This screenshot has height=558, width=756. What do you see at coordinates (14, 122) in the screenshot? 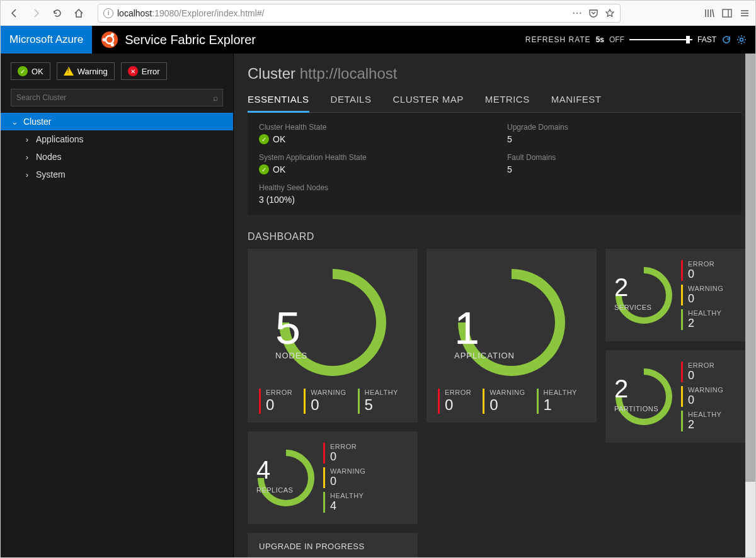
I see `chevron-down-icon: ⌄` at bounding box center [14, 122].